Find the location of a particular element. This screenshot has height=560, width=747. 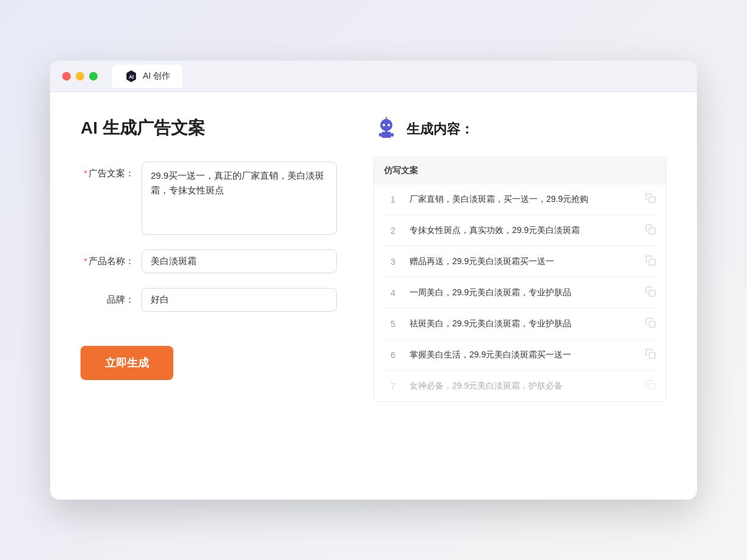

result-text: 女神必备，29.9元美白淡斑霜，护肤必备 is located at coordinates (524, 386).